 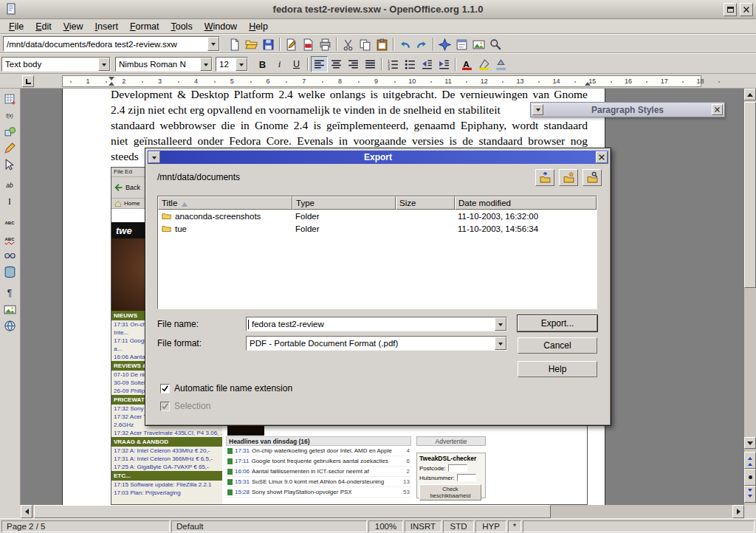 What do you see at coordinates (557, 369) in the screenshot?
I see `help-button: Help` at bounding box center [557, 369].